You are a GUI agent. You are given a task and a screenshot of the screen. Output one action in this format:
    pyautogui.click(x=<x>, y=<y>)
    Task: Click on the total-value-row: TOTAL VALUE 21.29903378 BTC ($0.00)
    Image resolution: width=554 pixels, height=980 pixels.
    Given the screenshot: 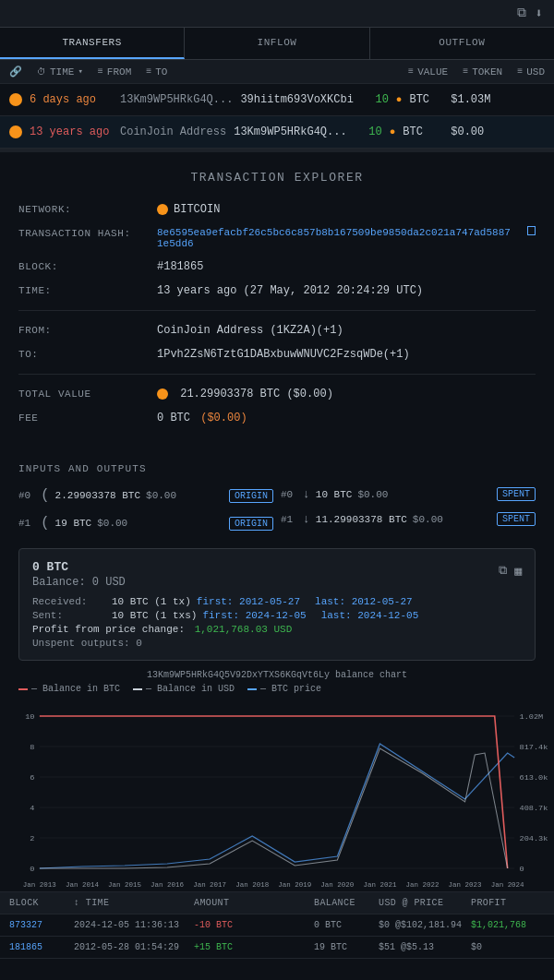 What is the action you would take?
    pyautogui.click(x=277, y=394)
    